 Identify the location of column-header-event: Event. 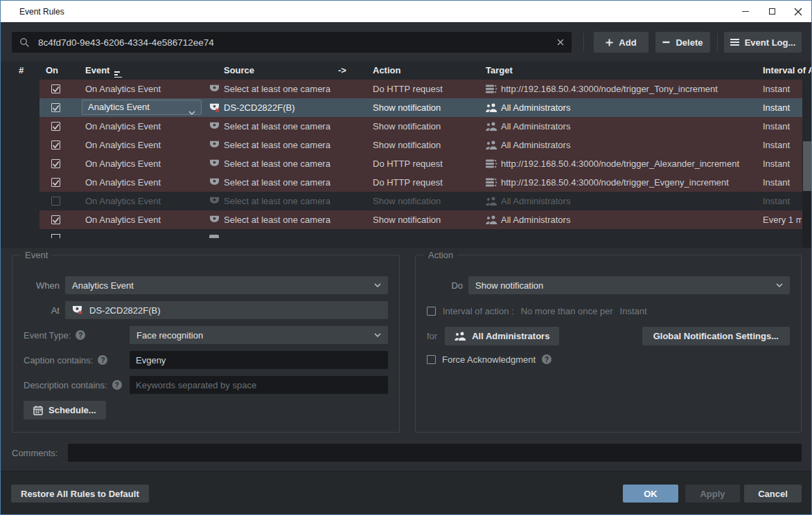
(104, 71).